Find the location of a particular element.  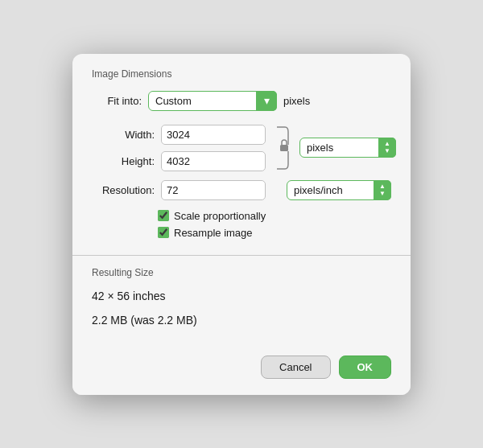

pixels-unit-wrapper: pixels inches cm mm ▲ ▼ is located at coordinates (348, 148).